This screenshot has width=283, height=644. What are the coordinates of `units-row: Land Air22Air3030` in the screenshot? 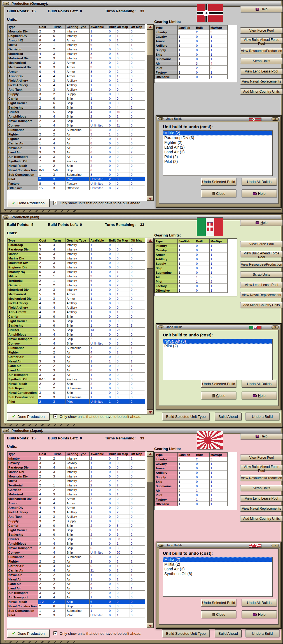 It's located at (76, 584).